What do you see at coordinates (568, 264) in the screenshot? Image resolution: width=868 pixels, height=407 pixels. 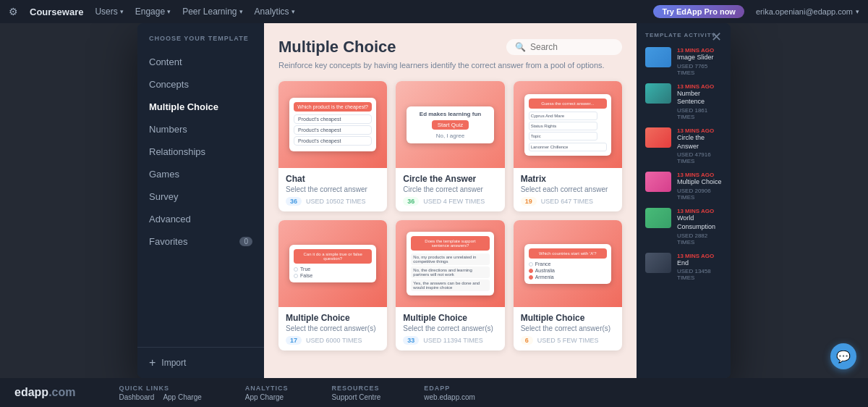 I see `preview-mc3-inner: Which countries start with 'A'? France A…` at bounding box center [568, 264].